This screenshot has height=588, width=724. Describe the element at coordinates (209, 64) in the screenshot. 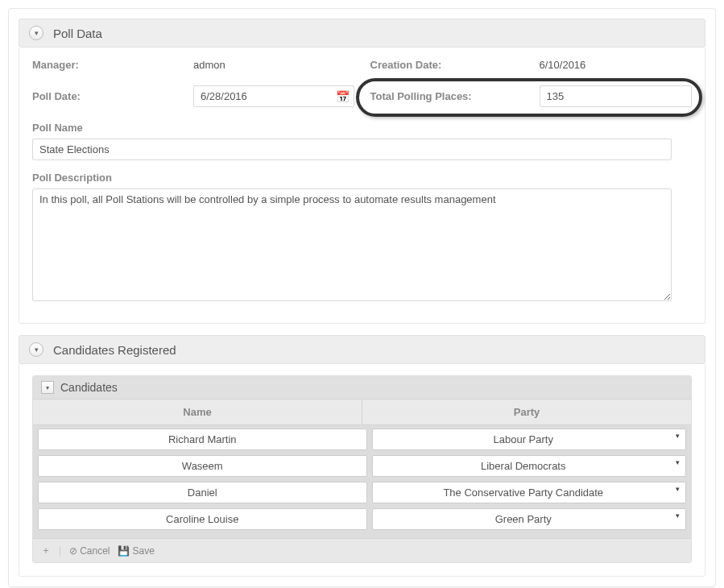

I see `manager-value: admon` at that location.